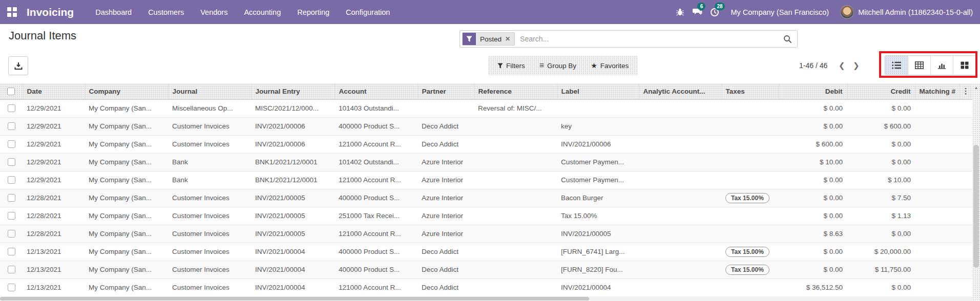 The image size is (980, 301). Describe the element at coordinates (53, 288) in the screenshot. I see `cell-date: 12/13/2021` at that location.